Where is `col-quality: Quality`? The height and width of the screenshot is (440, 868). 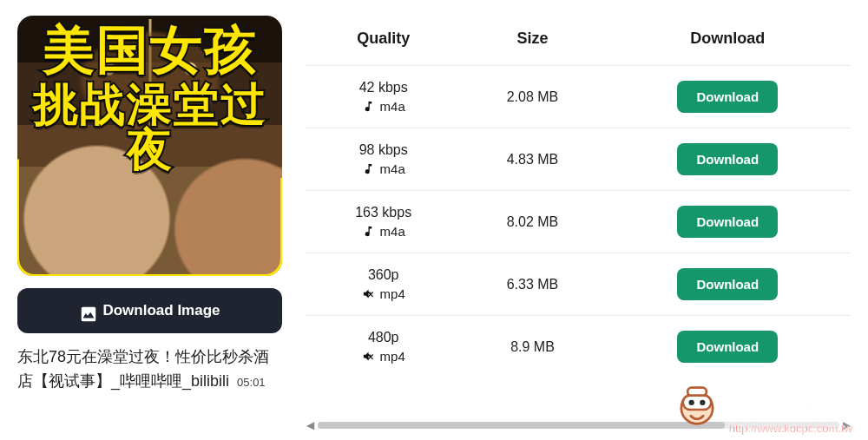 col-quality: Quality is located at coordinates (384, 41).